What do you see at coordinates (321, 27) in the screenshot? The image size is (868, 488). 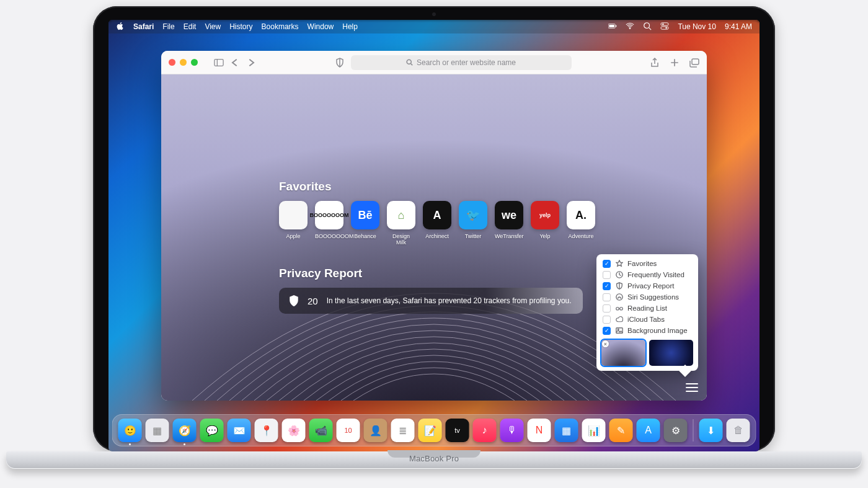 I see `menubar-item: Window` at bounding box center [321, 27].